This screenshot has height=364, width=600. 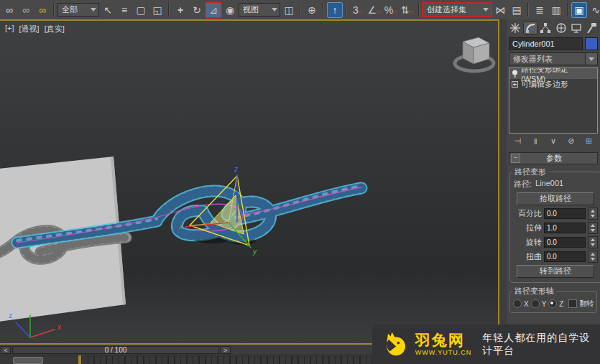 I want to click on rabbit-logo-icon, so click(x=395, y=345).